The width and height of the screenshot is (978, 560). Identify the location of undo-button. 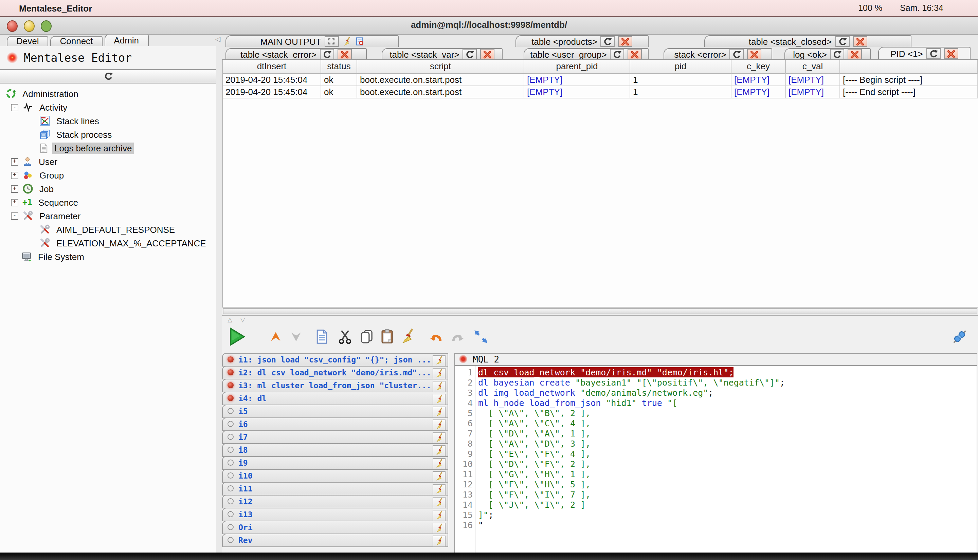
(436, 338).